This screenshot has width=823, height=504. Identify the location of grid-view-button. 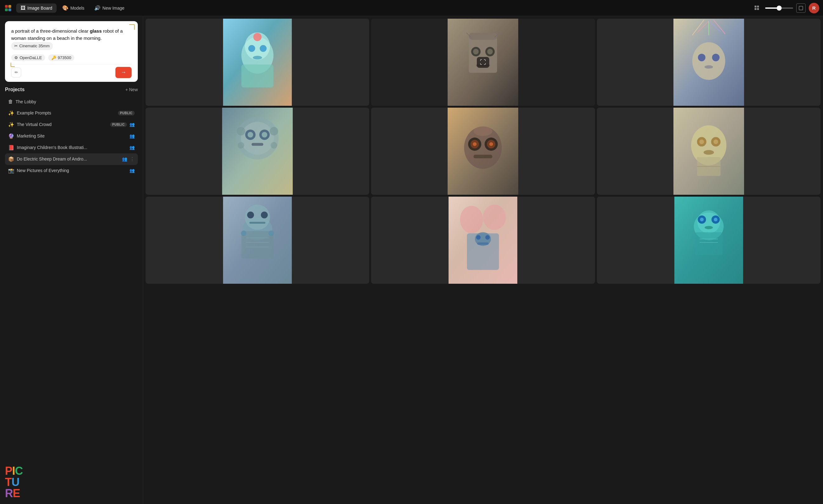
(757, 8).